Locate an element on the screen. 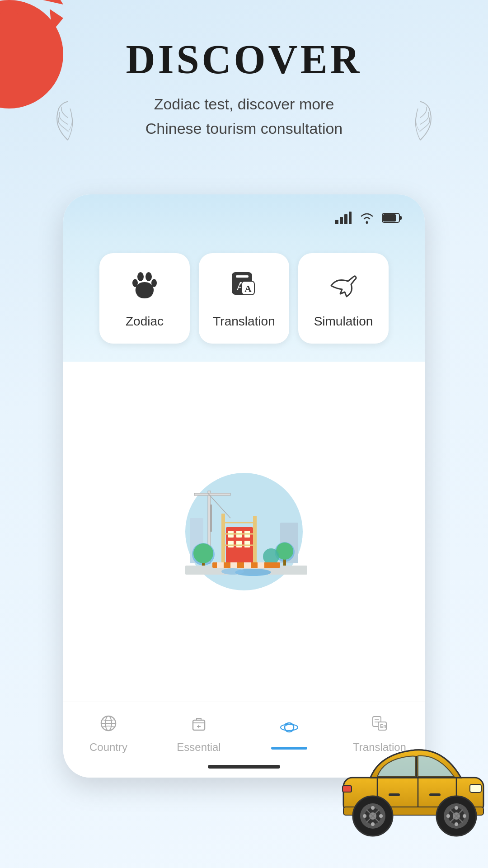 The height and width of the screenshot is (868, 488). app-menu: Zodiac A A A Translation is located at coordinates (244, 301).